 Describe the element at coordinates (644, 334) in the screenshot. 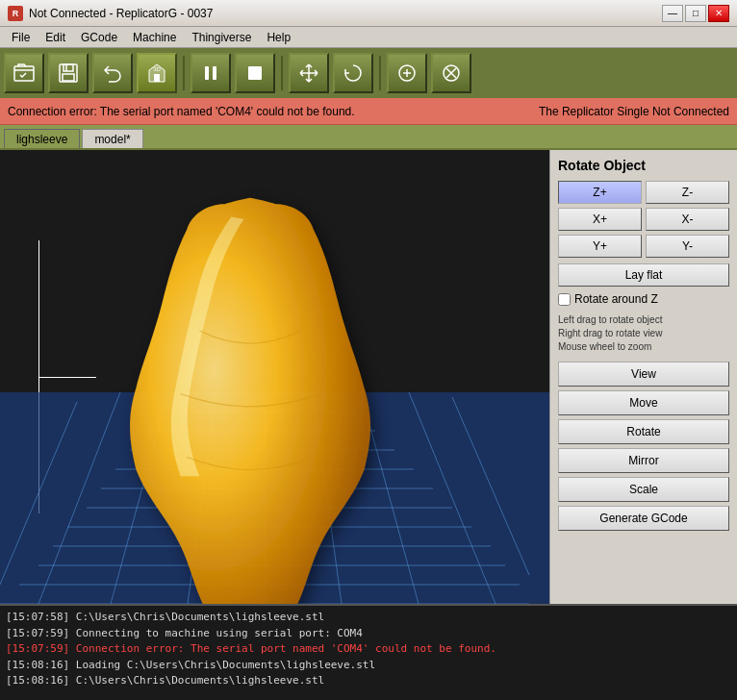

I see `viewport-hints: Left drag to rotate object Right drag to…` at that location.